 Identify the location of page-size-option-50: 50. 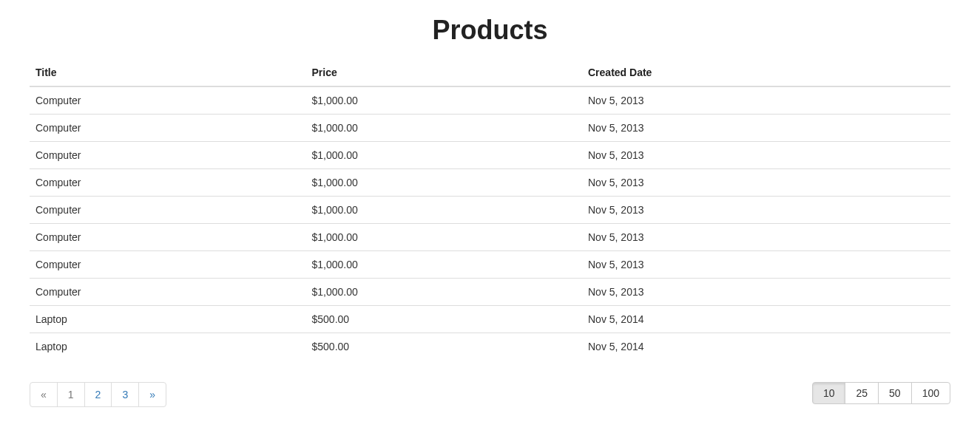
(895, 393).